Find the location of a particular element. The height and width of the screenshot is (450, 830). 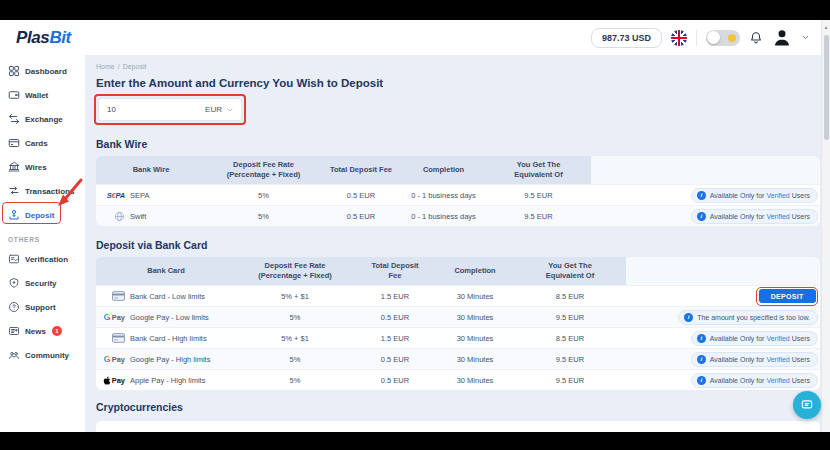

sidebar-item-cards: Cards is located at coordinates (42, 143).